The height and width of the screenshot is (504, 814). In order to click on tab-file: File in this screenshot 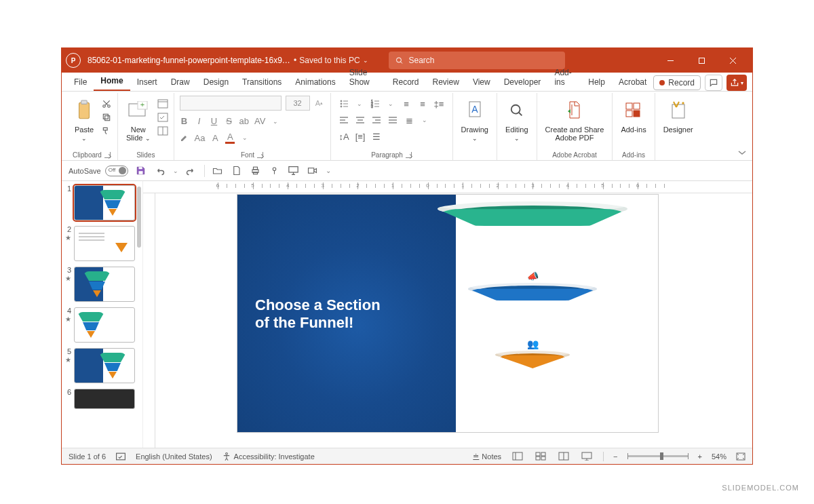, I will do `click(80, 82)`.